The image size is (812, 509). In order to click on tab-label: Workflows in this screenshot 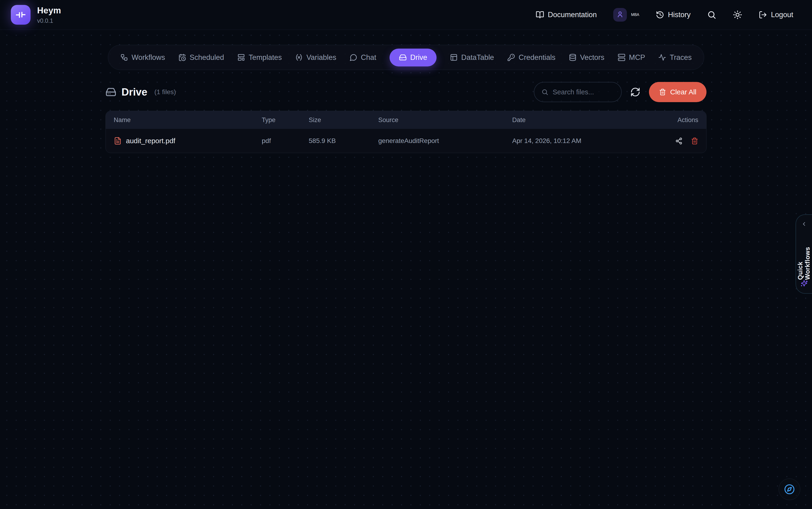, I will do `click(148, 57)`.